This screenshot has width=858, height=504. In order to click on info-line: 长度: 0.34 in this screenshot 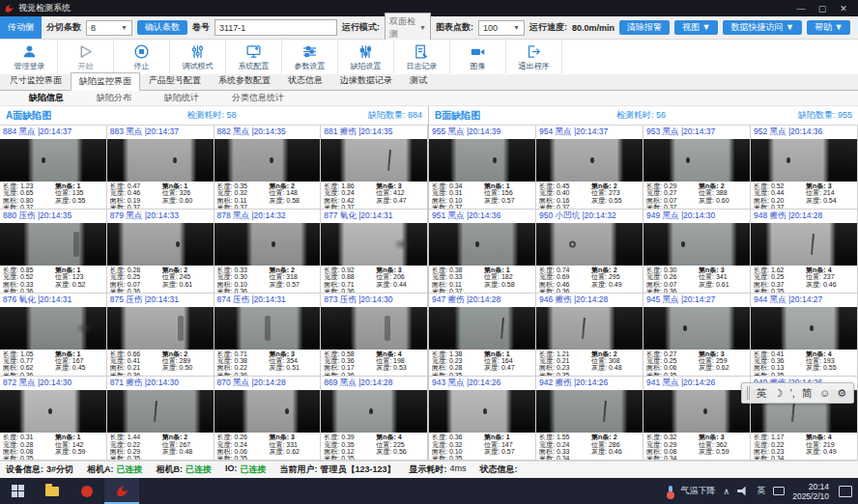, I will do `click(458, 185)`.